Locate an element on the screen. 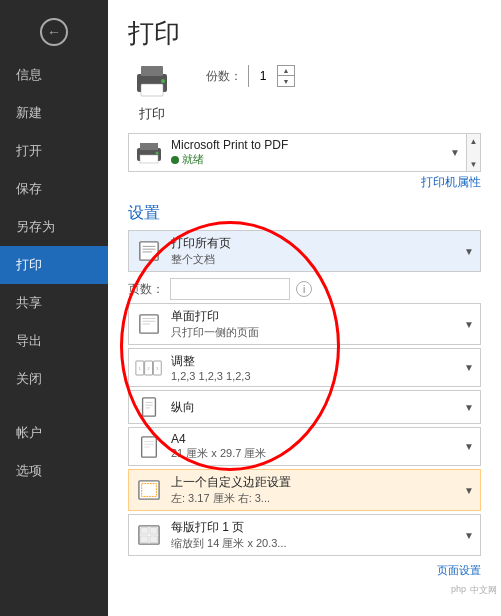 This screenshot has width=501, height=616. scroll-down-arrow: ▼ is located at coordinates (474, 164).